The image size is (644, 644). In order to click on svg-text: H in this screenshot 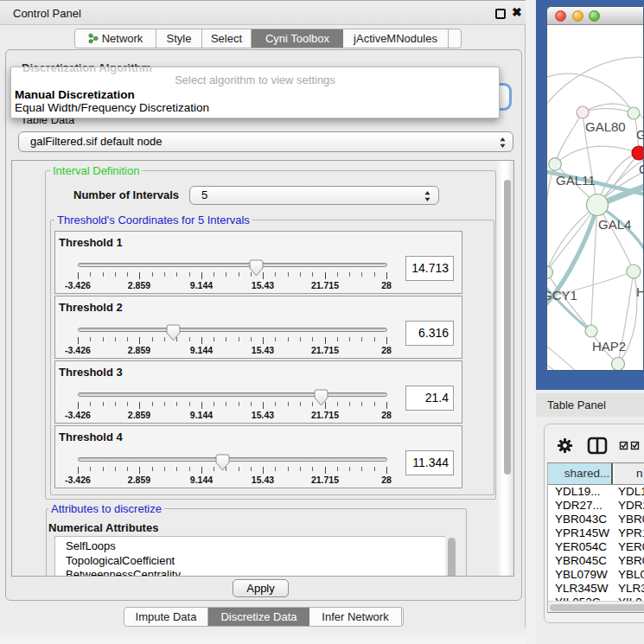, I will do `click(640, 292)`.